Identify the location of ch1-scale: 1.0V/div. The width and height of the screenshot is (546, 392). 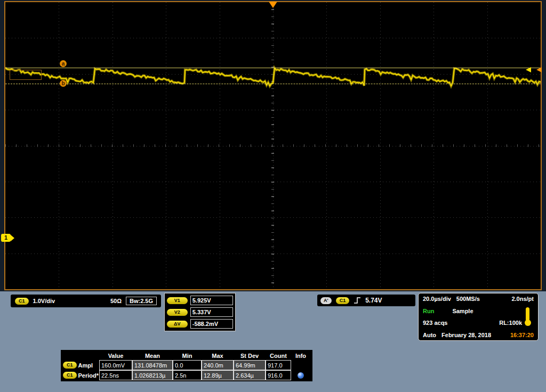
(44, 301).